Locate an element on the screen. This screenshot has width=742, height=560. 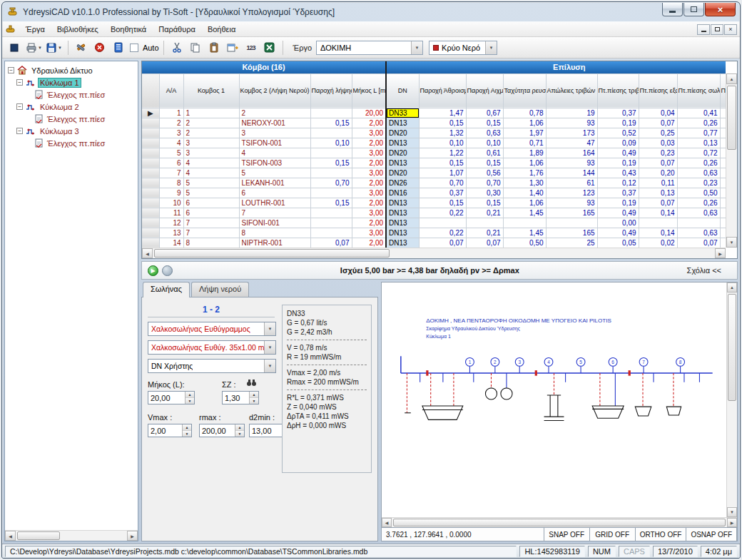
cell-k1: 7 is located at coordinates (211, 233).